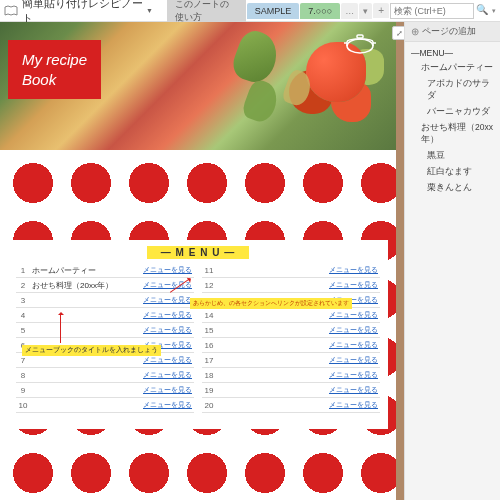  Describe the element at coordinates (452, 121) in the screenshot. I see `page-nav: —MENU—ホームパーティーアボカドのサラダバーニャカウダおせち料理（20xx年…` at that location.